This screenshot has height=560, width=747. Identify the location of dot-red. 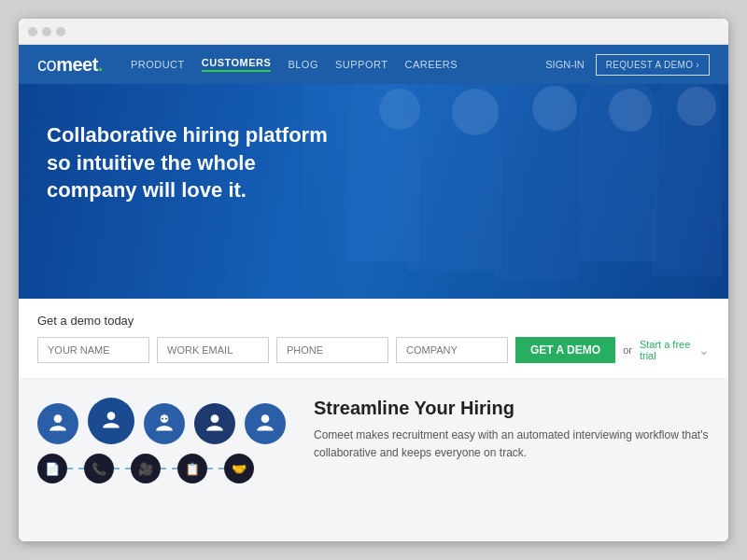
(33, 32).